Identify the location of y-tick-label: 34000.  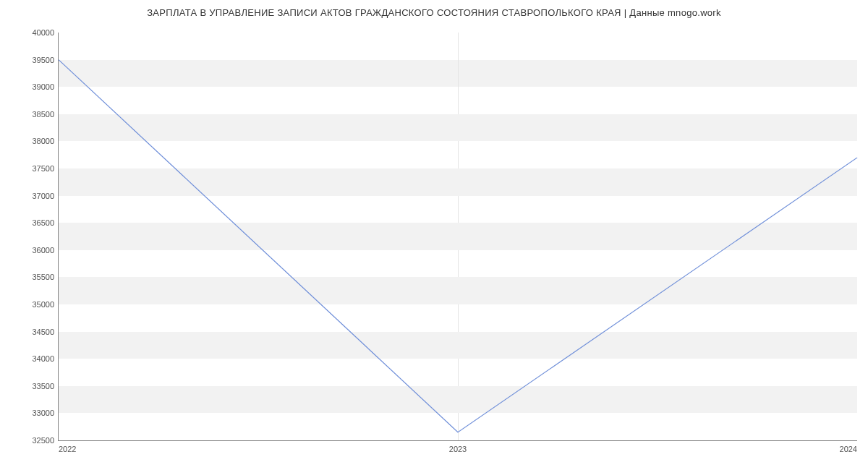
(43, 359).